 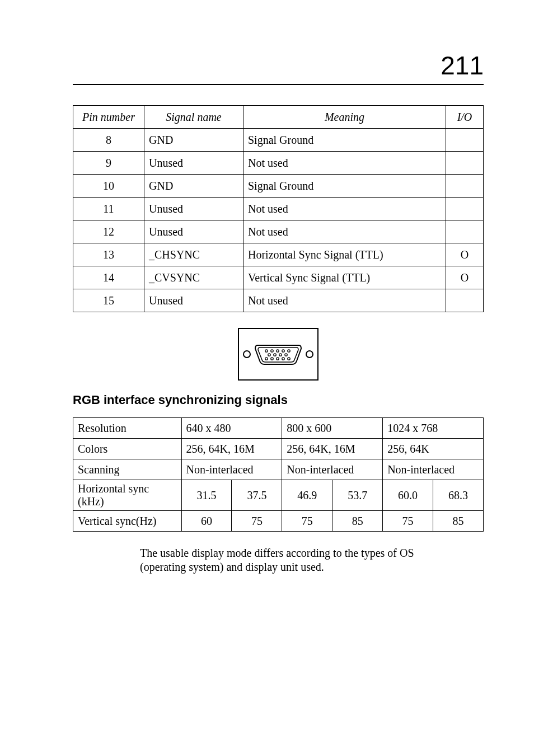 What do you see at coordinates (279, 232) in the screenshot?
I see `table-row: 12 Unused Not used` at bounding box center [279, 232].